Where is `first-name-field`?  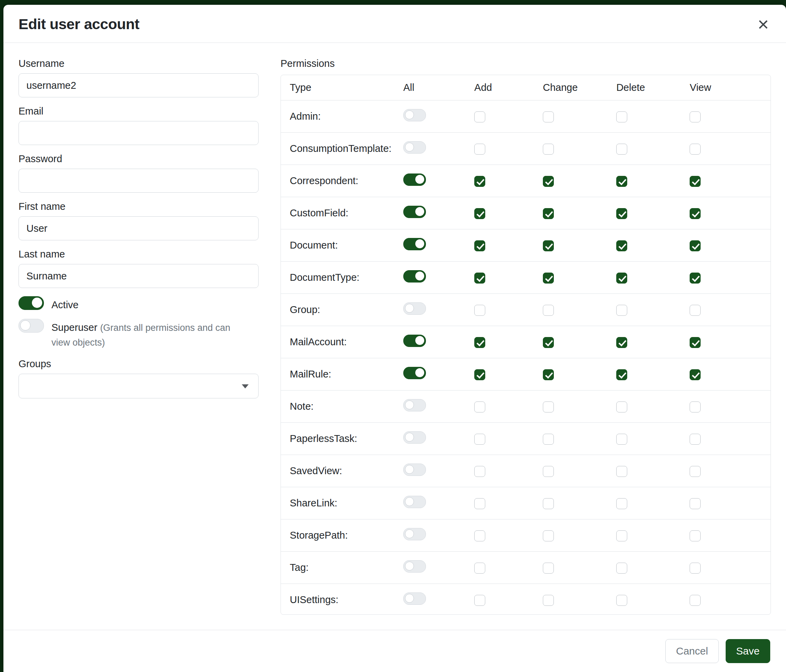
first-name-field is located at coordinates (139, 228).